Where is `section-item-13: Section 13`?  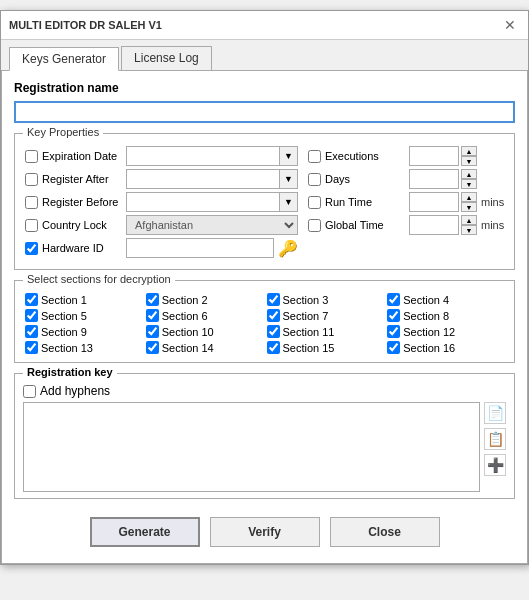 section-item-13: Section 13 is located at coordinates (84, 348).